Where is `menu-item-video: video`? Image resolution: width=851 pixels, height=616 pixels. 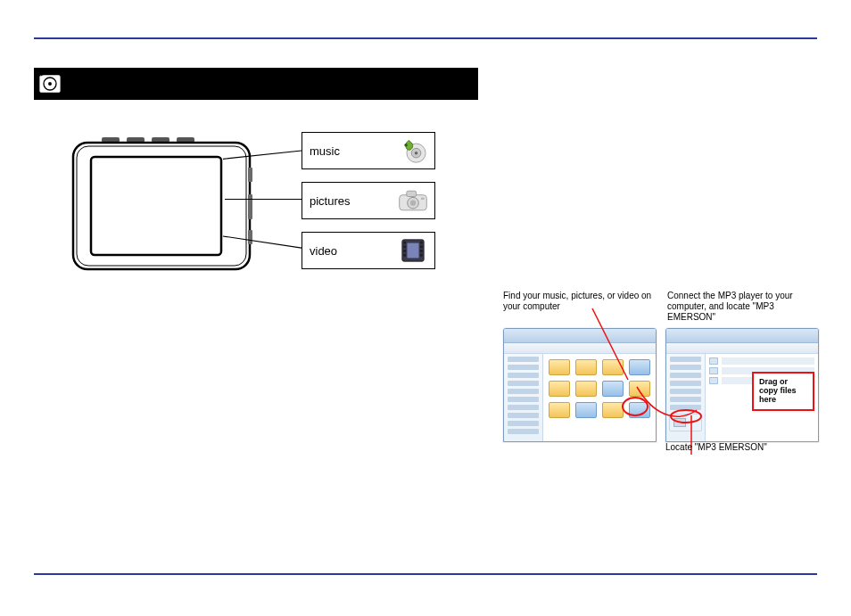
menu-item-video: video is located at coordinates (368, 251).